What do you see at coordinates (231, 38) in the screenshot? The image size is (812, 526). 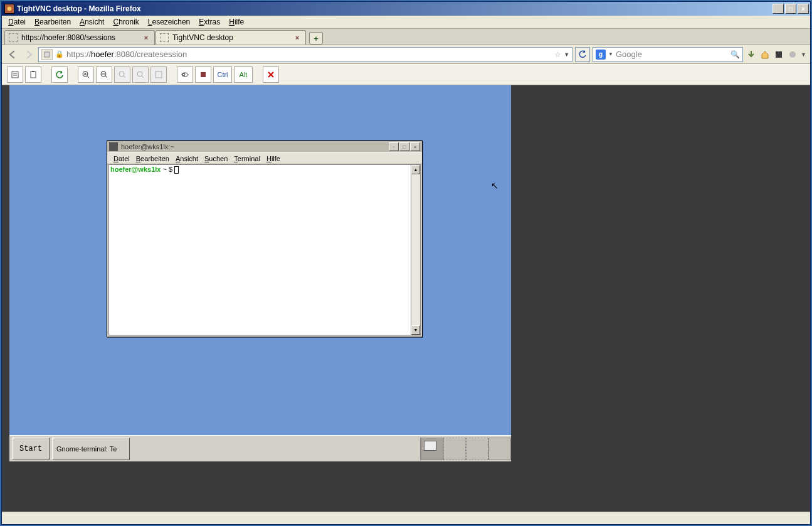 I see `tab-tightvnc: TightVNC desktop ×` at bounding box center [231, 38].